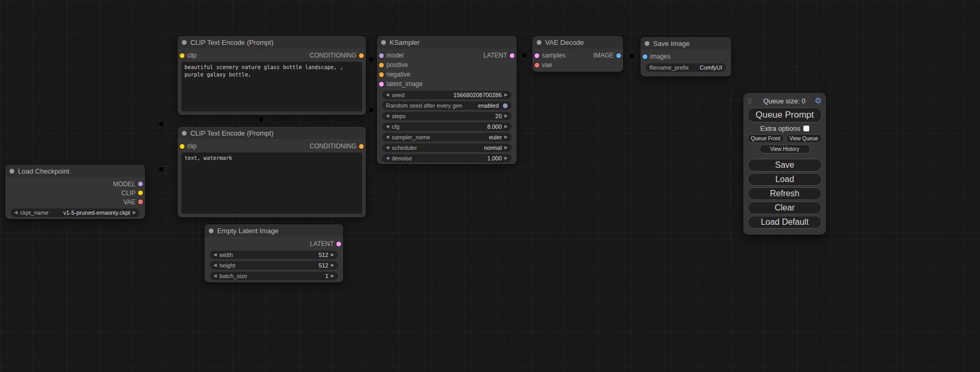  I want to click on node-ksampler: KSampler model LATENT positive, so click(447, 100).